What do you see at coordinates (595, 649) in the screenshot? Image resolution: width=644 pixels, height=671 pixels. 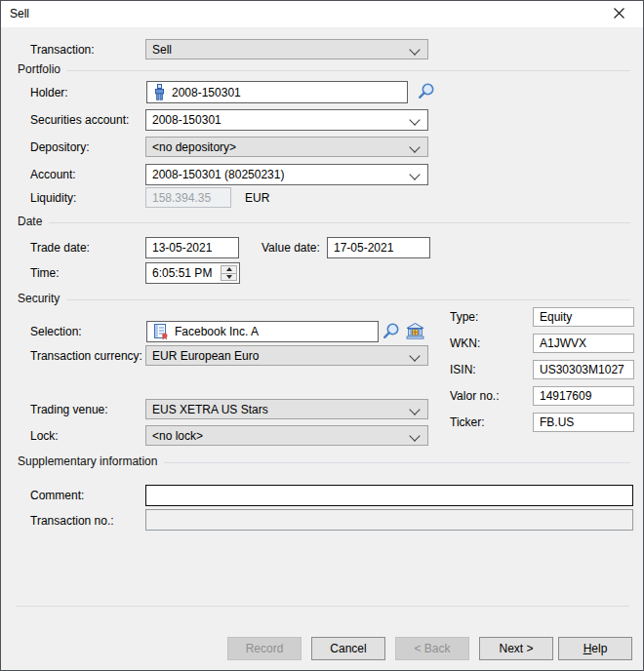 I see `help-button: Help` at bounding box center [595, 649].